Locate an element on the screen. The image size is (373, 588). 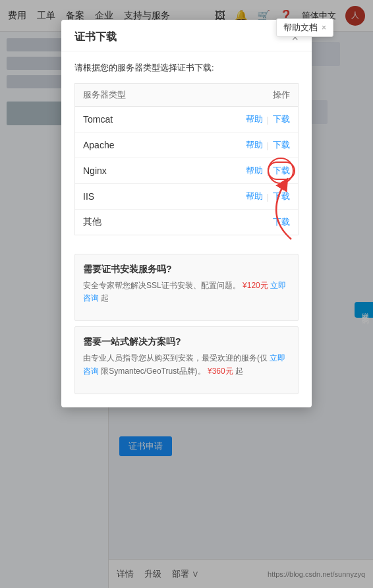
row-actions-iis: 帮助 | 下载 is located at coordinates (264, 196).